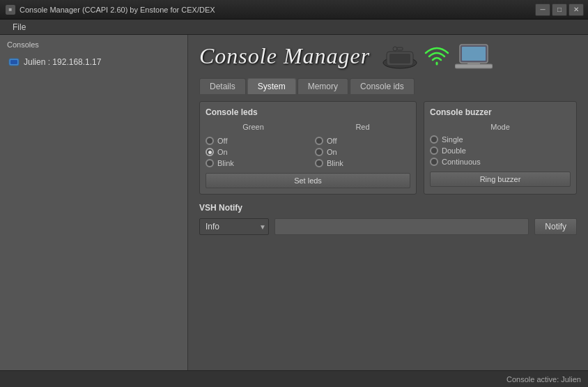 This screenshot has width=588, height=387. Describe the element at coordinates (308, 128) in the screenshot. I see `leds-headers: Green Red` at that location.